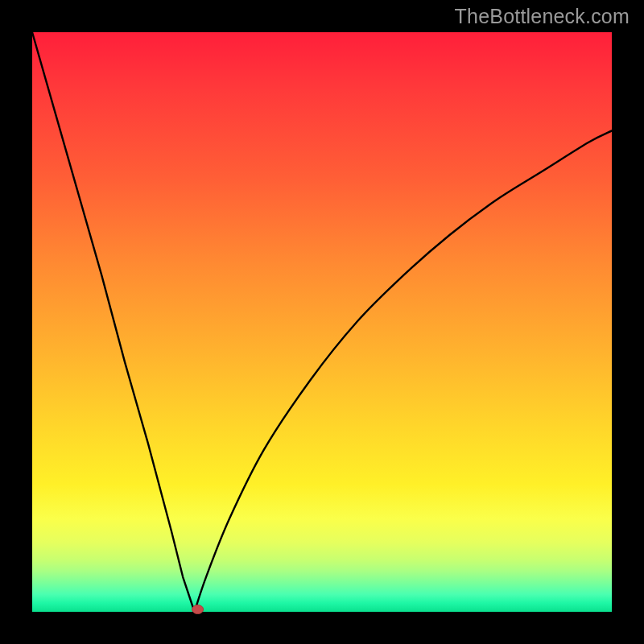 This screenshot has width=644, height=644. Describe the element at coordinates (198, 610) in the screenshot. I see `min-marker` at that location.